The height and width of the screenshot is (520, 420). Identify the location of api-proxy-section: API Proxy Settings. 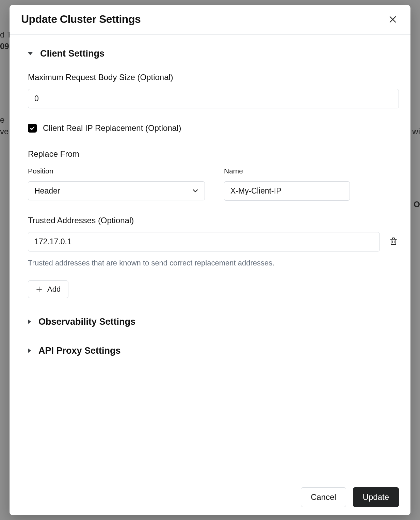
(213, 351).